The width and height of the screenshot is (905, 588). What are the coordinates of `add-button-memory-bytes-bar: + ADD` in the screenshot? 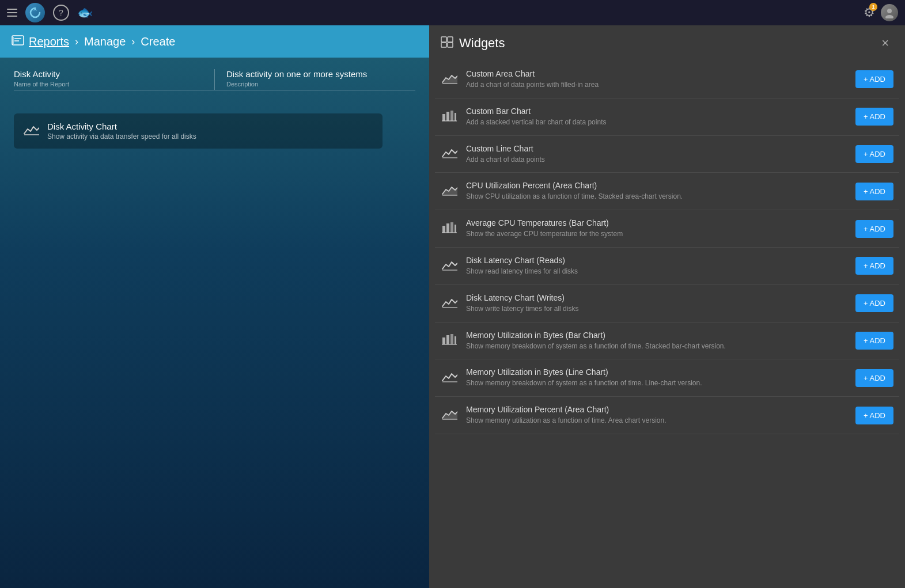 It's located at (874, 341).